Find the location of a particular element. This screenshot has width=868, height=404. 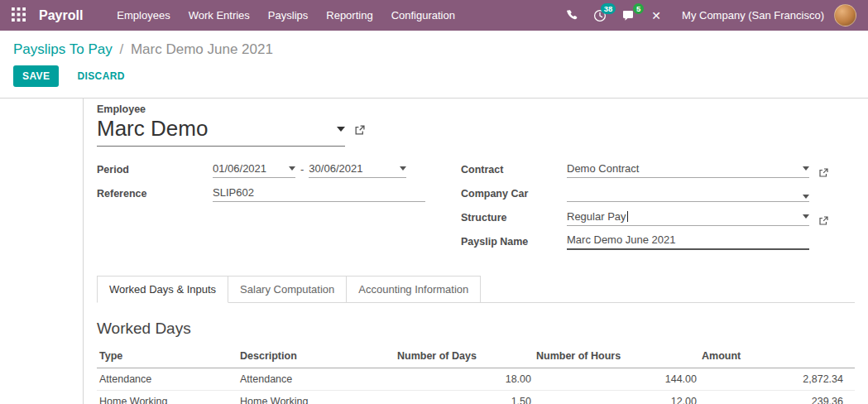

employee-input: Marc Demo is located at coordinates (221, 132).